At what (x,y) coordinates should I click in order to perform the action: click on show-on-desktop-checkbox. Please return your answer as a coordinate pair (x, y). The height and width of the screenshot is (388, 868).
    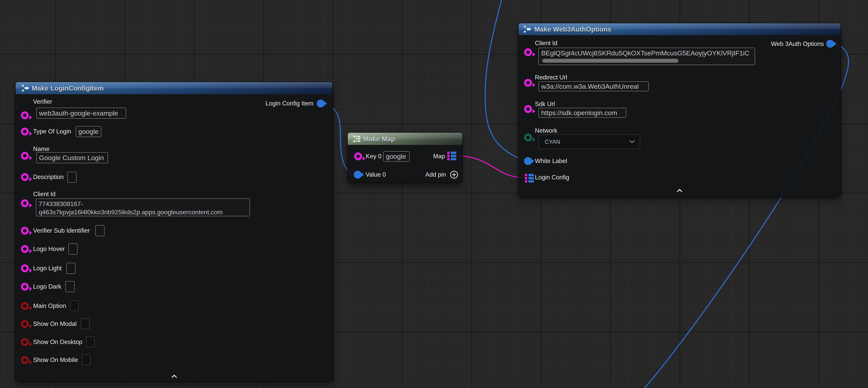
    Looking at the image, I should click on (90, 342).